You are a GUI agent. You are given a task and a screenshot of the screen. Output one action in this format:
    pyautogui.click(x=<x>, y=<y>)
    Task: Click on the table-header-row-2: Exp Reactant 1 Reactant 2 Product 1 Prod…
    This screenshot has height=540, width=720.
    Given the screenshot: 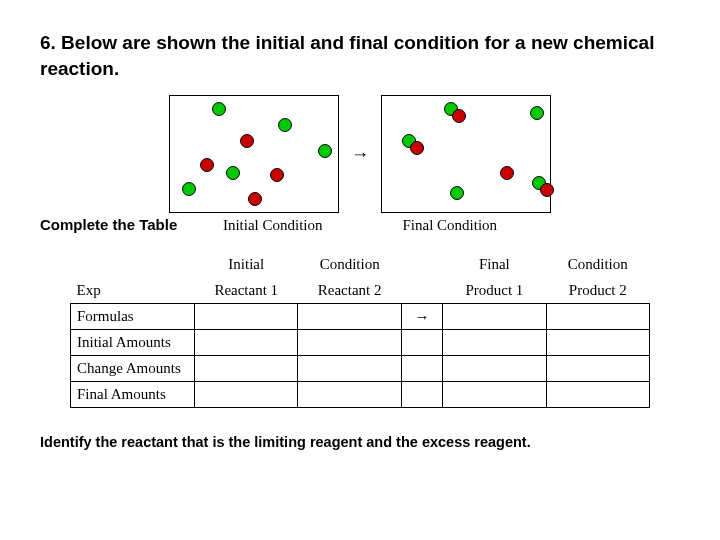 What is the action you would take?
    pyautogui.click(x=360, y=290)
    